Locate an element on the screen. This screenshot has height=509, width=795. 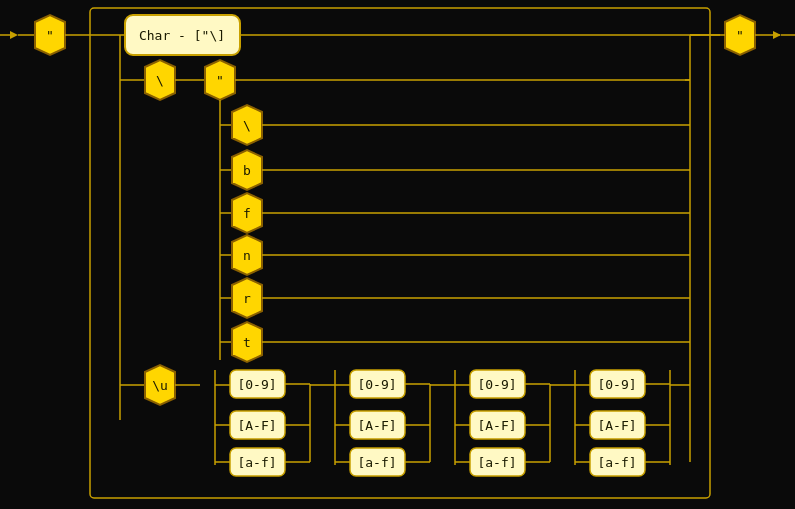
backslash-node: \ is located at coordinates (160, 80).